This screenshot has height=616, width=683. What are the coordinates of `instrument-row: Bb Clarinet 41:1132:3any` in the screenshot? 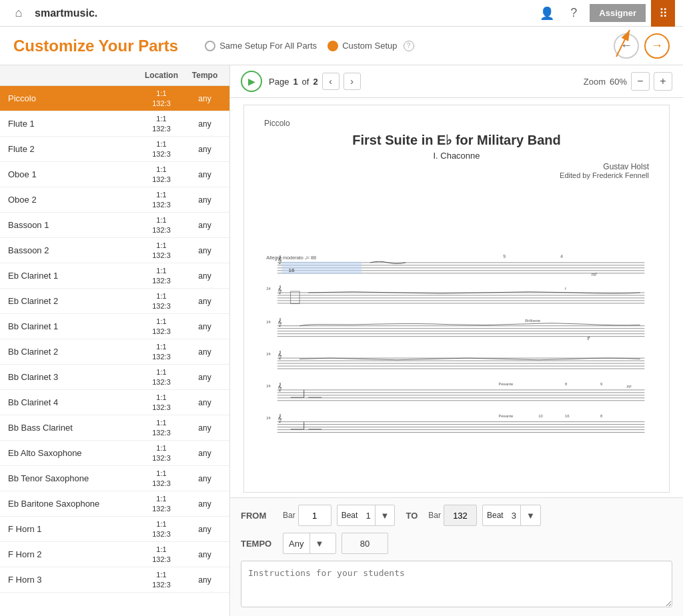 It's located at (115, 403).